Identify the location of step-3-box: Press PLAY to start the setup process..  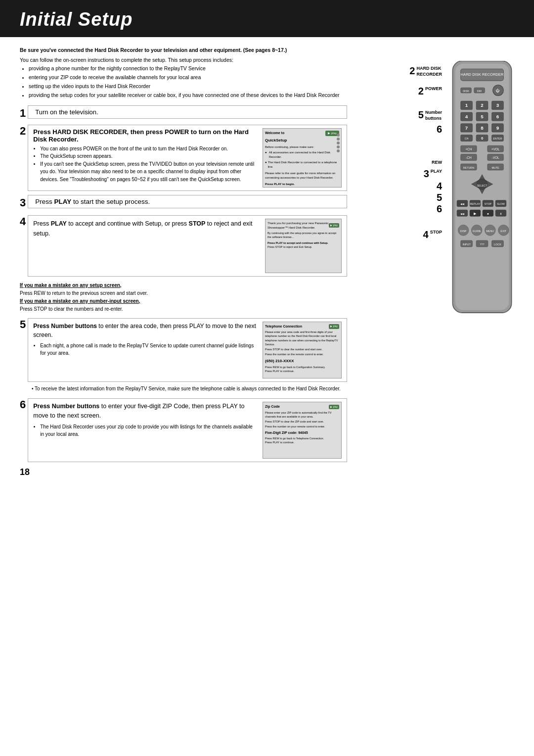
(187, 202).